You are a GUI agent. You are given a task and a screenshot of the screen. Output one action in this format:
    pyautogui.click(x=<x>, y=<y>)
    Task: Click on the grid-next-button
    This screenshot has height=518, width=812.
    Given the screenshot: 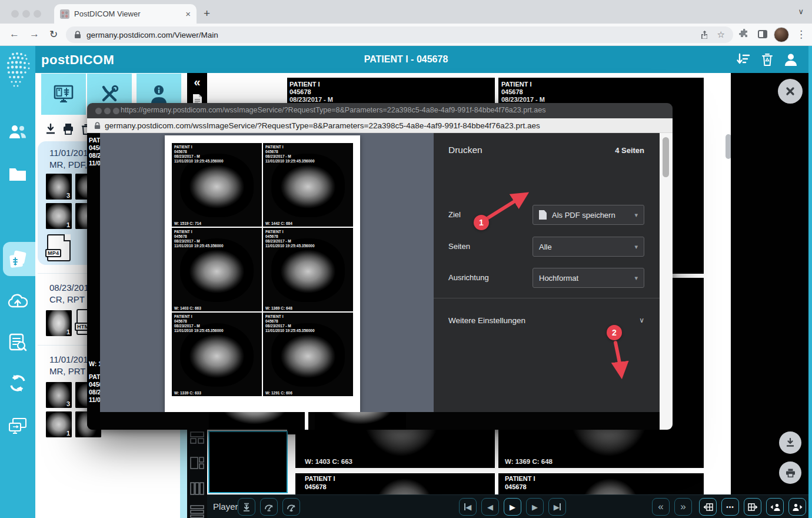 What is the action you would take?
    pyautogui.click(x=753, y=507)
    